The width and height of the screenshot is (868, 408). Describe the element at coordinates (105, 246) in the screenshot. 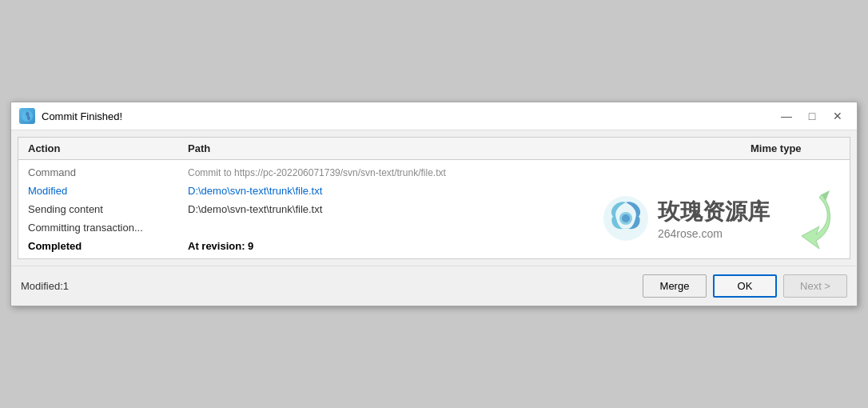

I see `action-cell-4: Completed` at that location.